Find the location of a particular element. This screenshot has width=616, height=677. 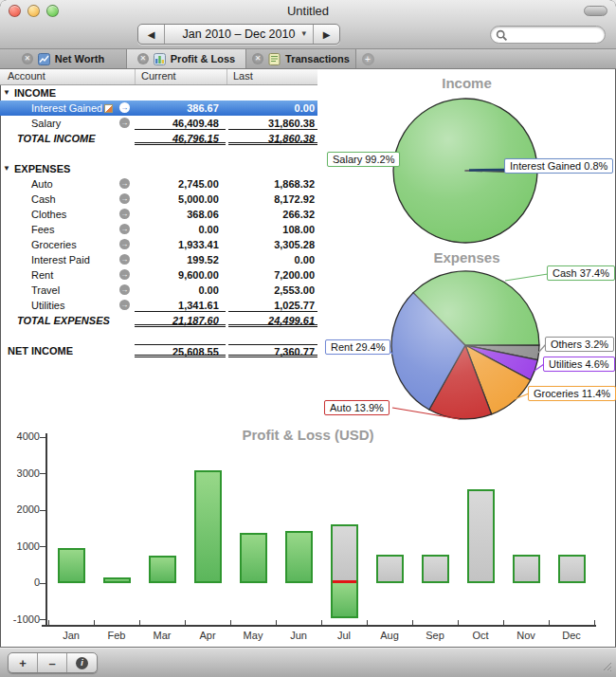

table-row: Interest Paid→199.520.00 is located at coordinates (159, 260).